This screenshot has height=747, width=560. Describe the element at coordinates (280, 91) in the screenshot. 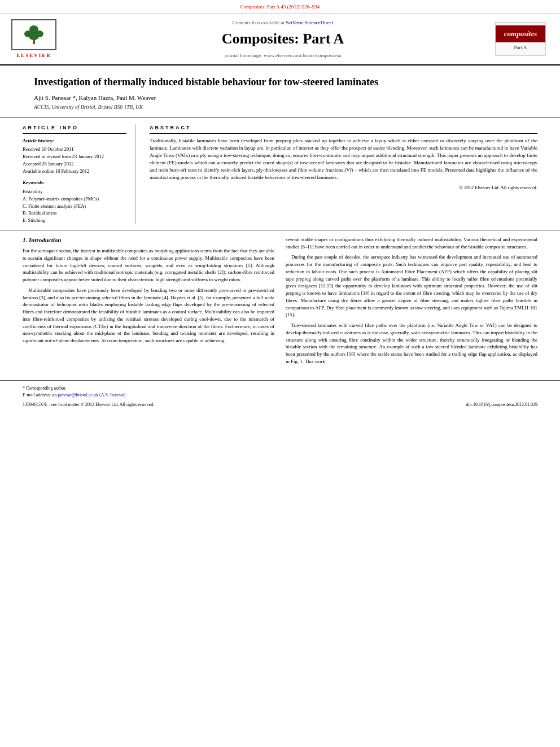

I see `article-title-section: Investigation of thermally induced bista…` at that location.